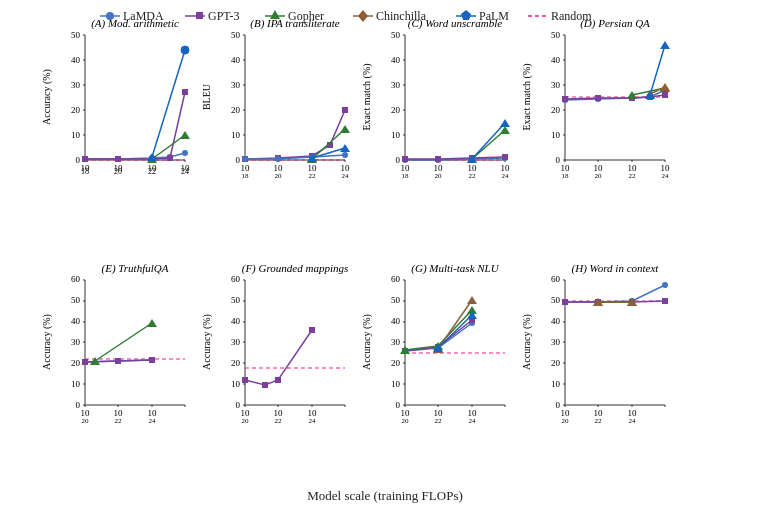 This screenshot has width=770, height=516. What do you see at coordinates (296, 268) in the screenshot?
I see `svg-text: (F) Grounded mappings` at bounding box center [296, 268].